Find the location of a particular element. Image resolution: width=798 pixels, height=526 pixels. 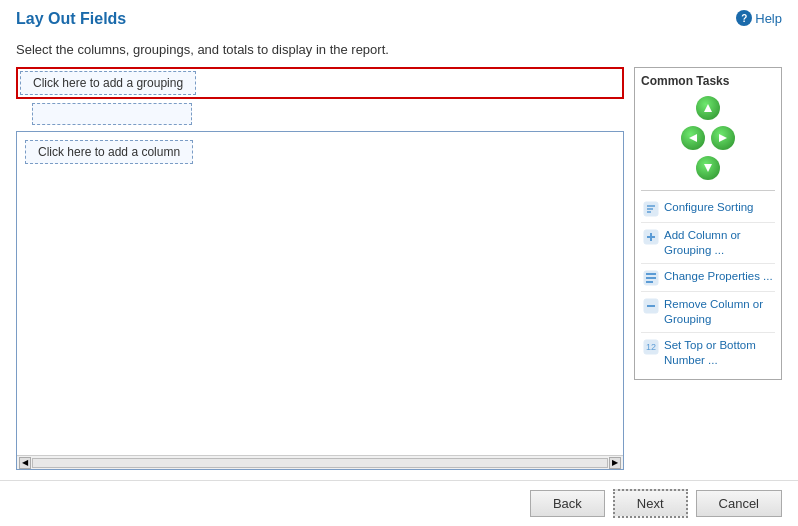

arrow-row-middle is located at coordinates (708, 138).